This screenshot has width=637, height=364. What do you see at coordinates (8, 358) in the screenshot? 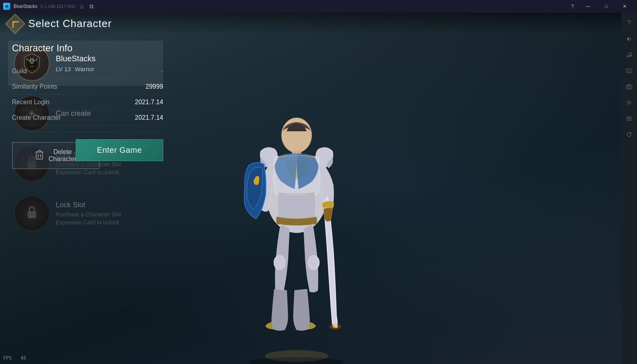
I see `fps-label: FPS` at bounding box center [8, 358].